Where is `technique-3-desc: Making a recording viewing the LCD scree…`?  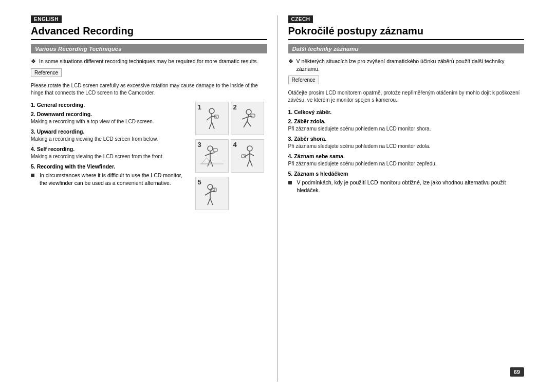 technique-3-desc: Making a recording viewing the LCD scree… is located at coordinates (111, 139).